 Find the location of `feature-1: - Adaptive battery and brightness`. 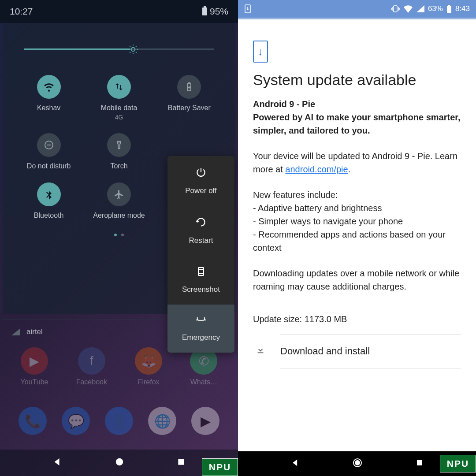

feature-1: - Adaptive battery and brightness is located at coordinates (357, 208).